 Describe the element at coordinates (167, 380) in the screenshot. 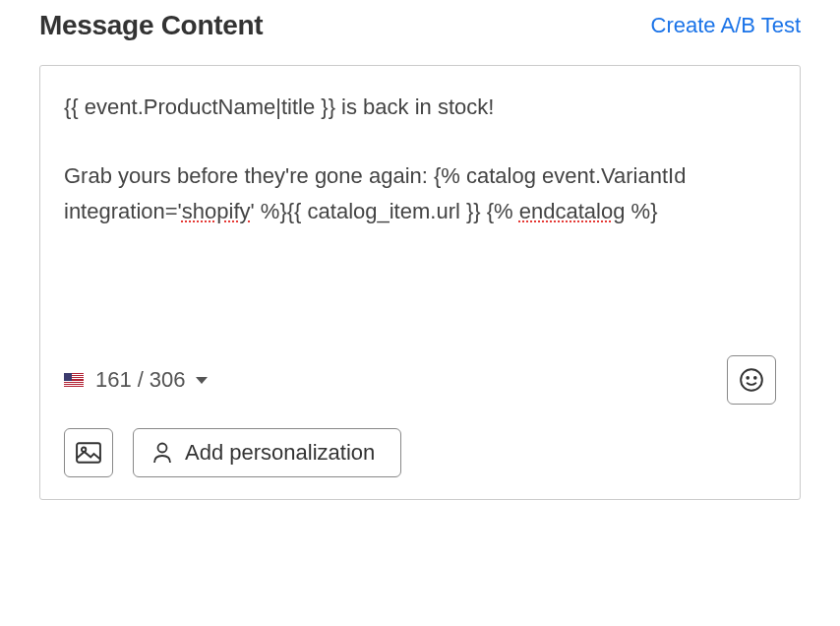

I see `char-count-max: 306` at that location.